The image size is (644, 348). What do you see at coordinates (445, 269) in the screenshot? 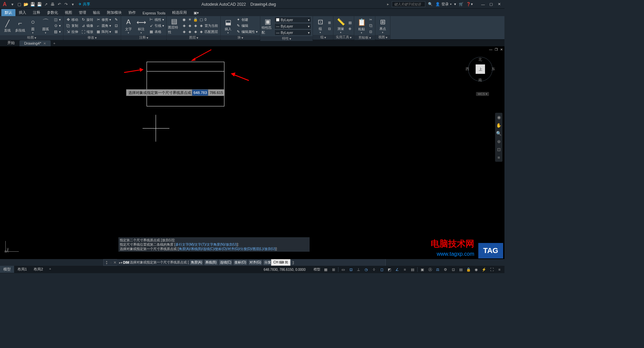
I see `ws-icon: ⚙` at bounding box center [445, 269].